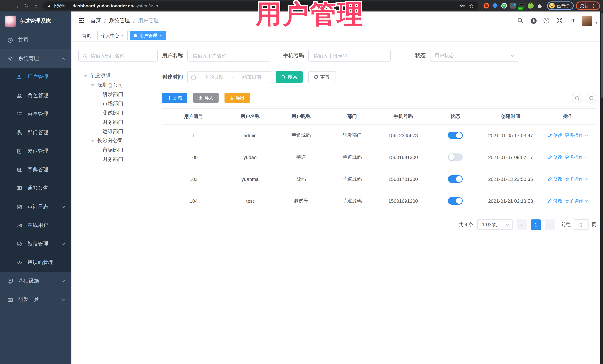 The image size is (603, 364). Describe the element at coordinates (81, 21) in the screenshot. I see `sidebar-fold-icon` at that location.